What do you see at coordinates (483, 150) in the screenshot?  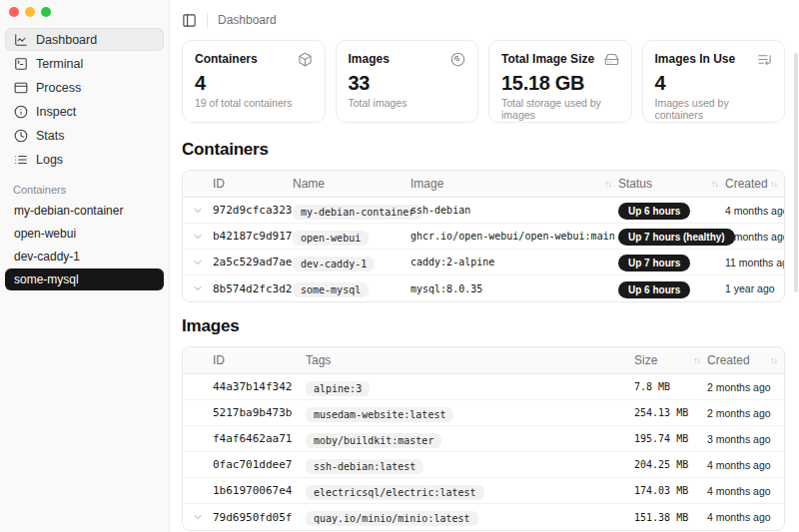 I see `containers-section-title: Containers` at bounding box center [483, 150].